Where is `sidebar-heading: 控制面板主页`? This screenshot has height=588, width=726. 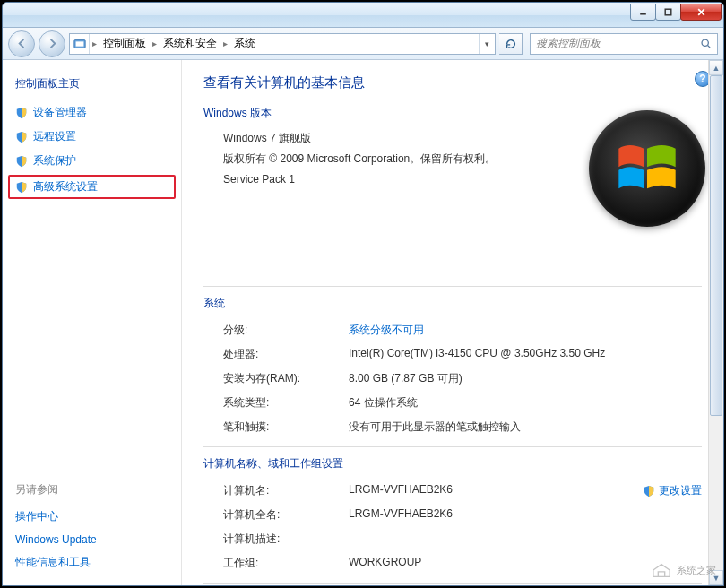 sidebar-heading: 控制面板主页 is located at coordinates (91, 88).